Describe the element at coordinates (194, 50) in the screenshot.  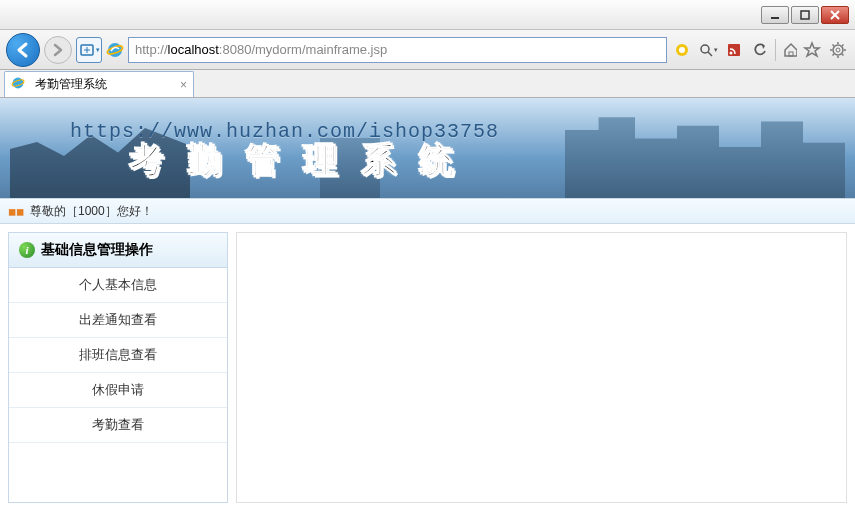
I see `url-host: localhost` at that location.